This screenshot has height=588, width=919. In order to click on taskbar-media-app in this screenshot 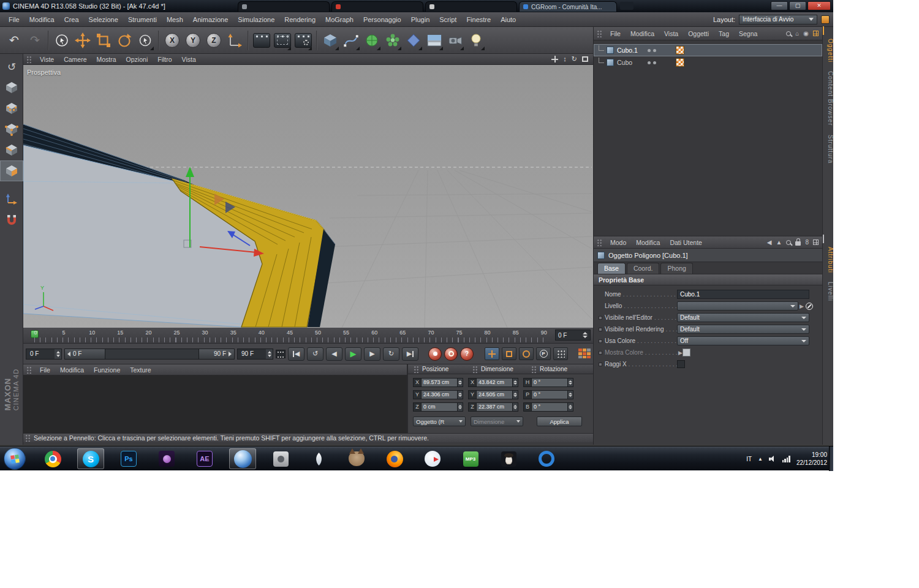, I will do `click(167, 459)`.